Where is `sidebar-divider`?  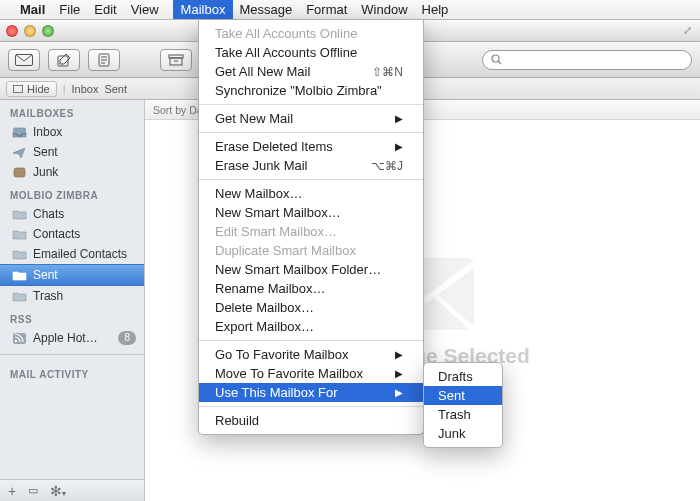
sidebar-divider is located at coordinates (72, 354).